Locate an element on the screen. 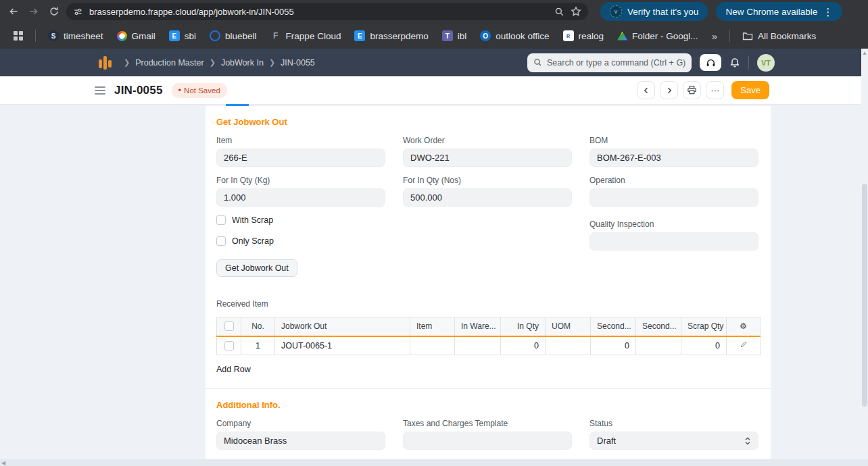 The width and height of the screenshot is (868, 466). get-jobwork-out-button: Get Jobwork Out is located at coordinates (257, 268).